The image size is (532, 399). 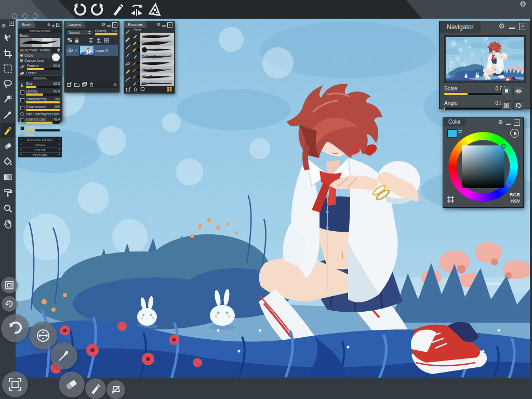 I want to click on layers-panel-minimize-icon, so click(x=109, y=26).